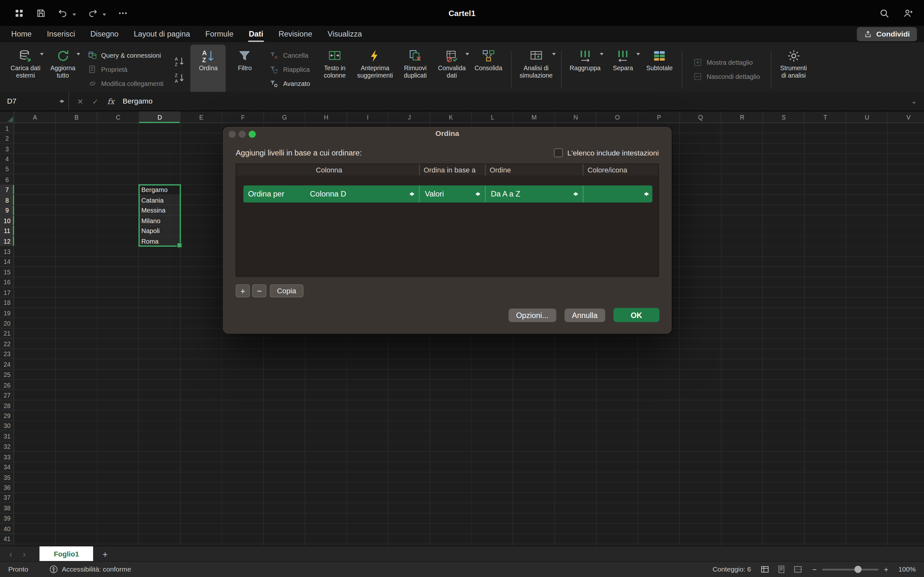 This screenshot has width=924, height=577. I want to click on cell-d8: Catania, so click(153, 200).